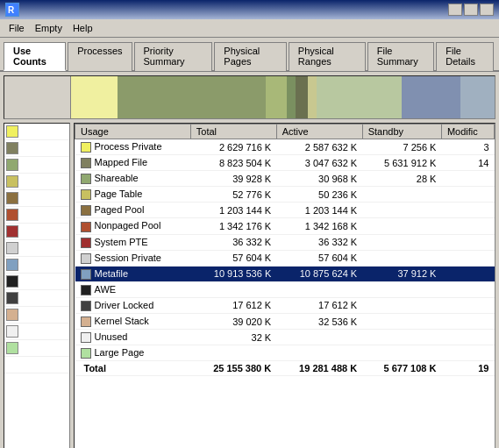 Image resolution: width=499 pixels, height=448 pixels. I want to click on cell-total: 10 913 536 K, so click(233, 274).